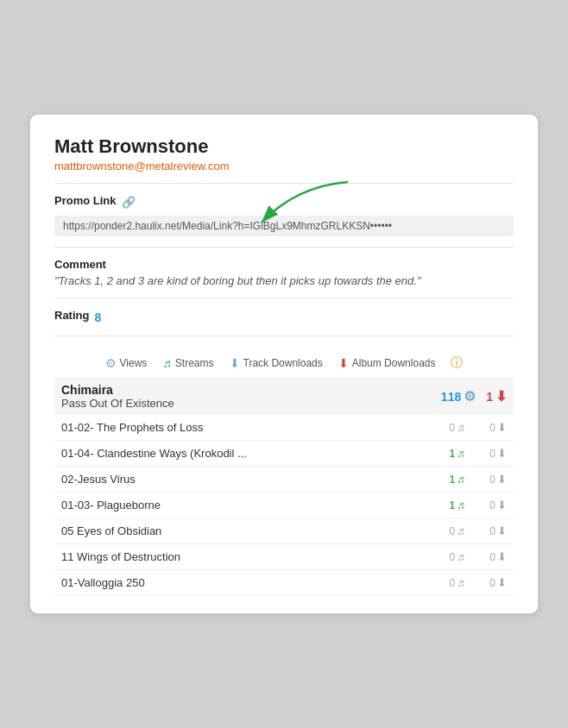 This screenshot has height=728, width=568. I want to click on track-row: 11 Wings of Destruction 0 ♬ 0 ⬇, so click(284, 557).